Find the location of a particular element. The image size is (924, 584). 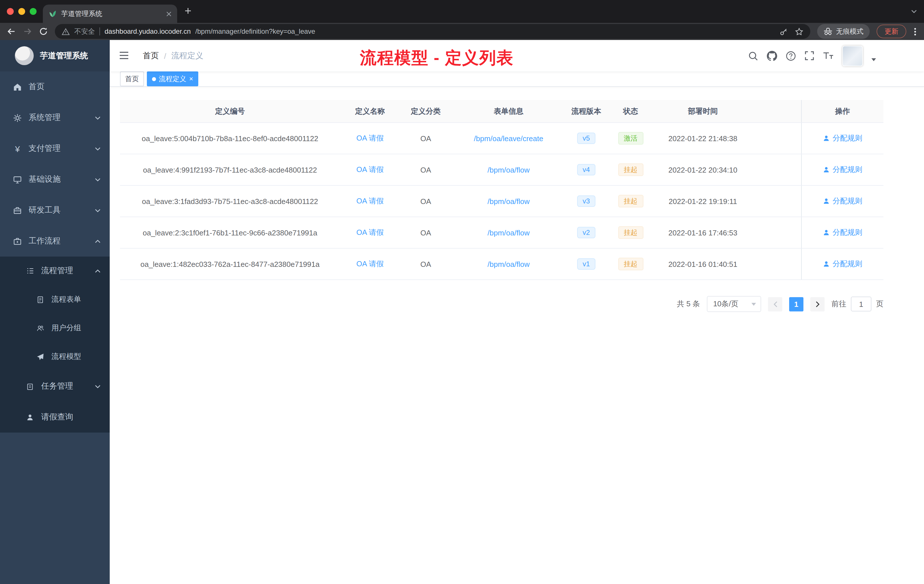

prev-page-button is located at coordinates (775, 304).